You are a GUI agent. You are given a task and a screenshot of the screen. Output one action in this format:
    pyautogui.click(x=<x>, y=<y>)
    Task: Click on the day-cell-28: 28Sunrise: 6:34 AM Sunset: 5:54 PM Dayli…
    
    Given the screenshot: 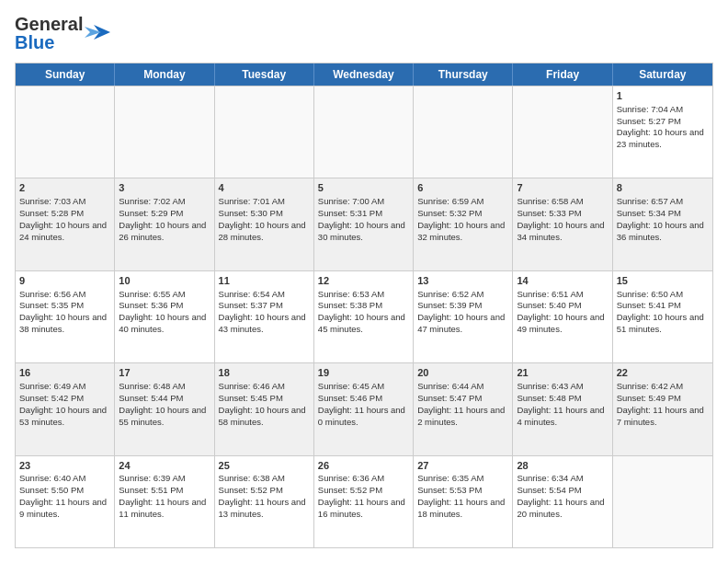 What is the action you would take?
    pyautogui.click(x=563, y=502)
    